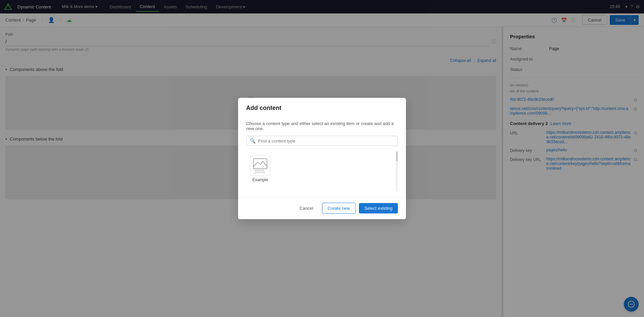  What do you see at coordinates (397, 171) in the screenshot?
I see `modal-scrollbar-track` at bounding box center [397, 171].